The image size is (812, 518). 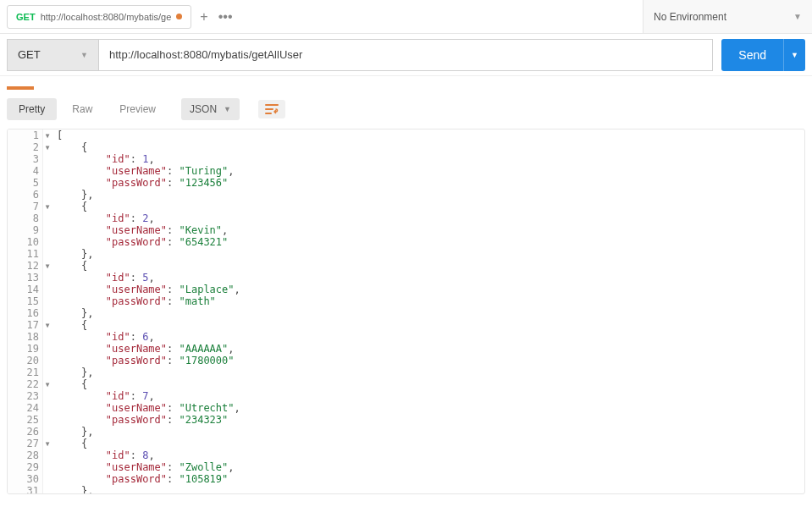 What do you see at coordinates (107, 17) in the screenshot?
I see `tab-title: http://localhost:8080/mybatis/ge` at bounding box center [107, 17].